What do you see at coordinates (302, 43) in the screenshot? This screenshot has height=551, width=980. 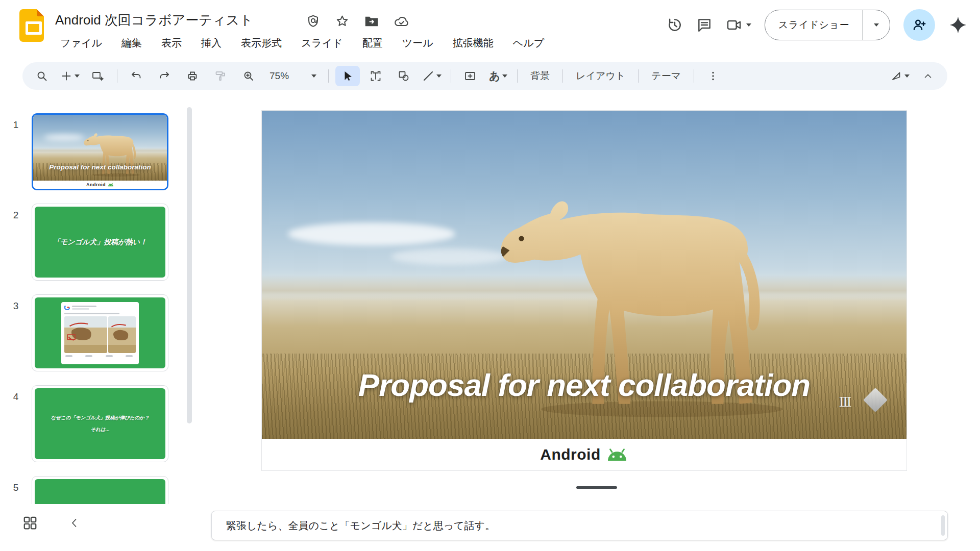 I see `menu-bar: ファイル 編集 表示 挿入 表示形式 スライド 配置 ツール 拡張機能 ヘルプ` at bounding box center [302, 43].